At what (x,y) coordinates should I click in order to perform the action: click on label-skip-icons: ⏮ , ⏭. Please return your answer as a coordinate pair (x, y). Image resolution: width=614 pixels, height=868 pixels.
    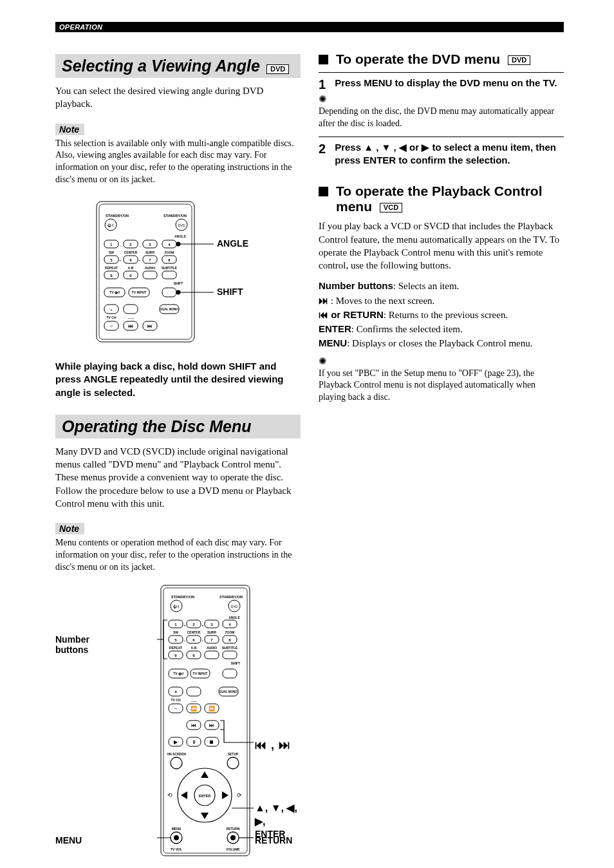
    Looking at the image, I should click on (273, 745).